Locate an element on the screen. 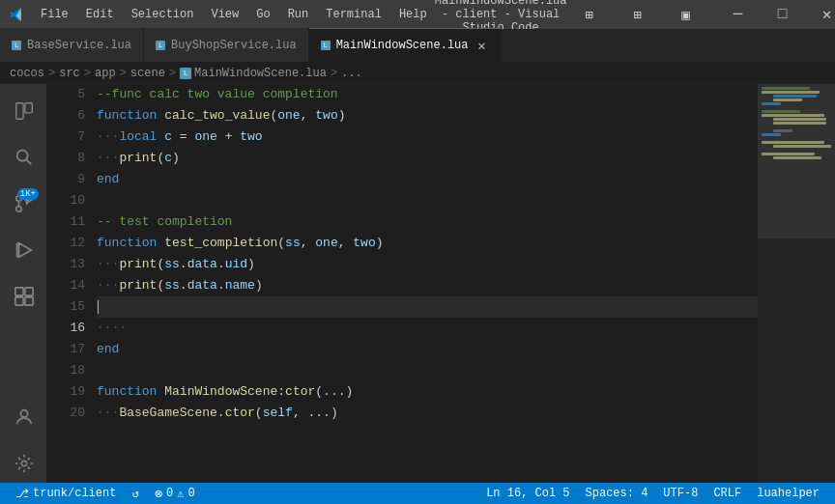 The width and height of the screenshot is (835, 504). menu-help: Help is located at coordinates (414, 14).